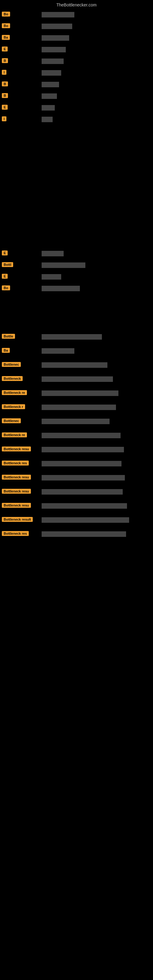  Describe the element at coordinates (76, 407) in the screenshot. I see `list-item: Bottleneck r` at that location.